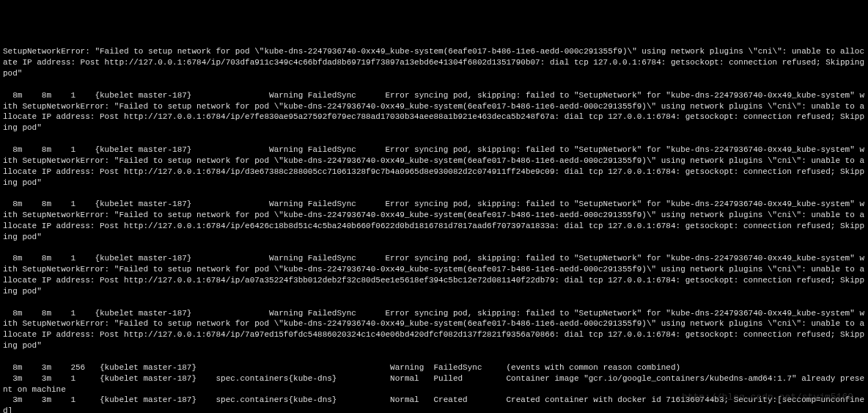 This screenshot has height=413, width=868. Describe the element at coordinates (434, 368) in the screenshot. I see `log-line: 8m 3m 256 {kubelet master-187} Warning F…` at that location.